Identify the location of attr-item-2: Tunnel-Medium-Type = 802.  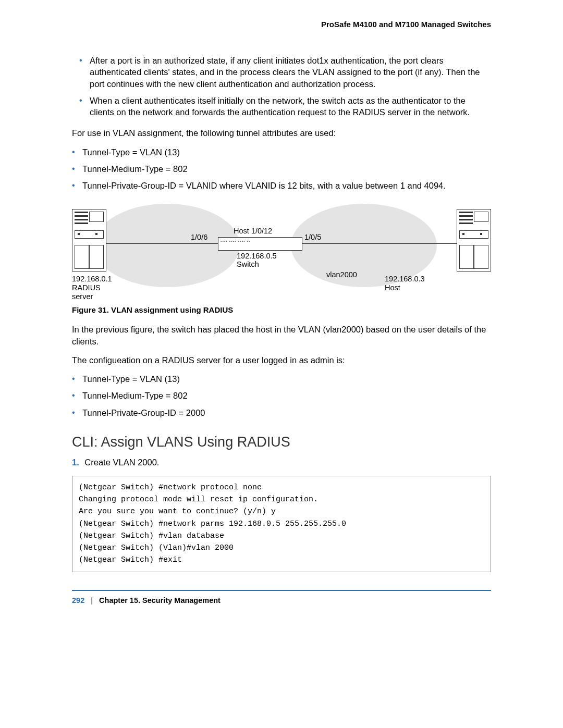
(282, 169).